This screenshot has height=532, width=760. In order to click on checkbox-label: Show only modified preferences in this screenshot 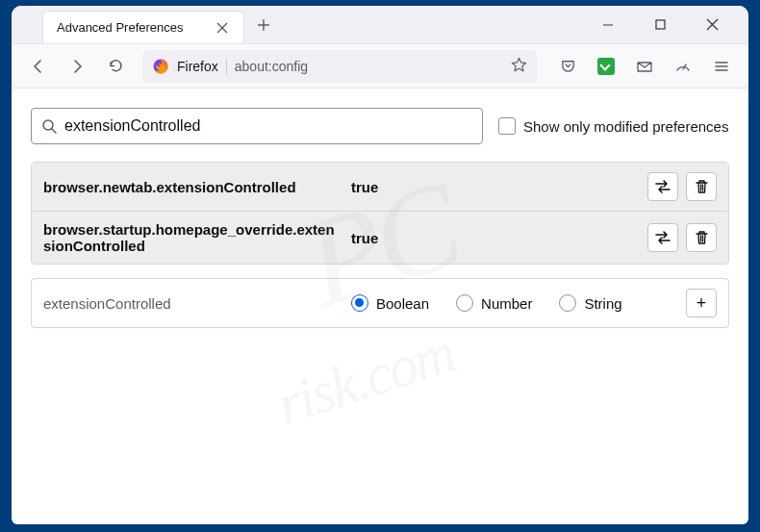, I will do `click(625, 127)`.